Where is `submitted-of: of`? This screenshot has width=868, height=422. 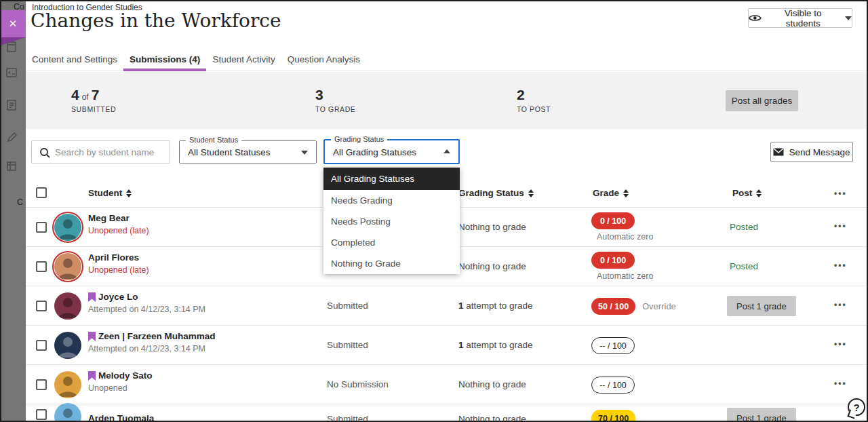 submitted-of: of is located at coordinates (85, 97).